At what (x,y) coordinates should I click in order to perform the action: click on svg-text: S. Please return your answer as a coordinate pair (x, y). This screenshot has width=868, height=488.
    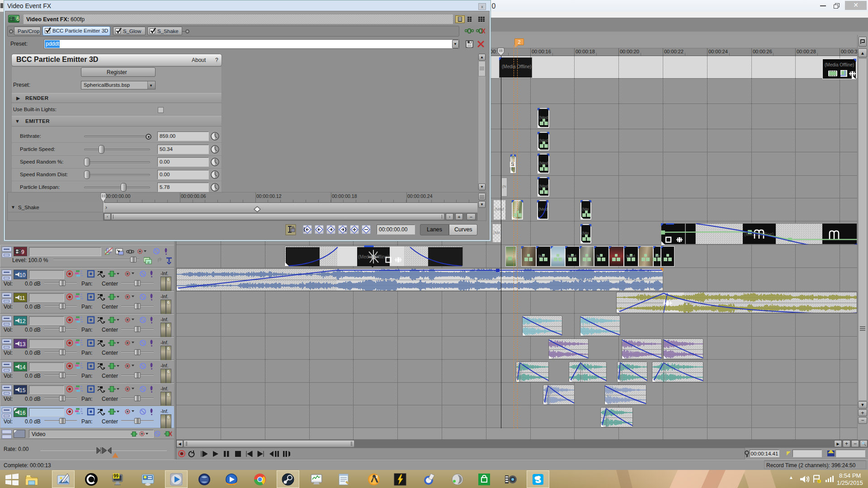
    Looking at the image, I should click on (538, 480).